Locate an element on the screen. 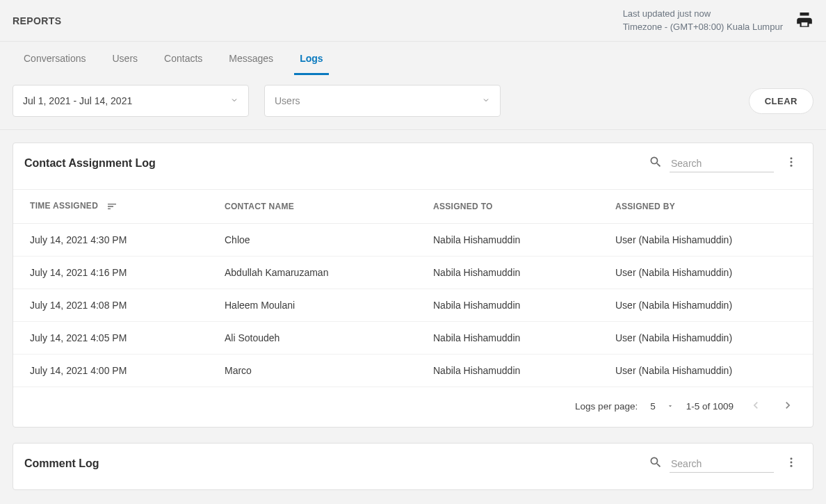 This screenshot has width=826, height=504. cell-contact: Ali Sotoudeh is located at coordinates (312, 338).